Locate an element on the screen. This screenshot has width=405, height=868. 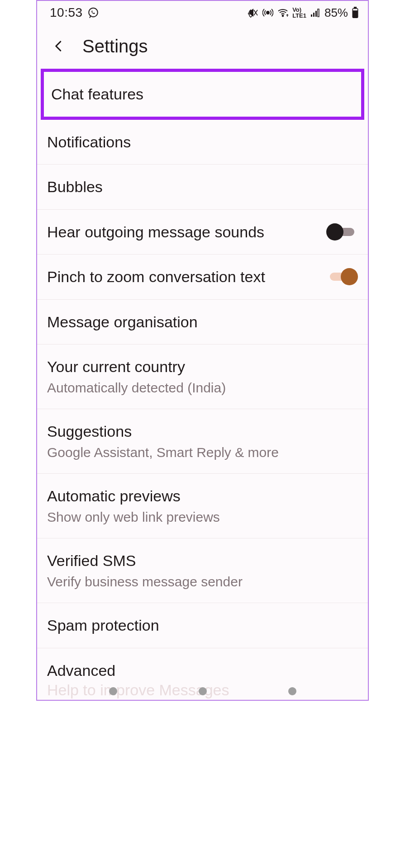
row-label: Bubbles is located at coordinates (75, 187).